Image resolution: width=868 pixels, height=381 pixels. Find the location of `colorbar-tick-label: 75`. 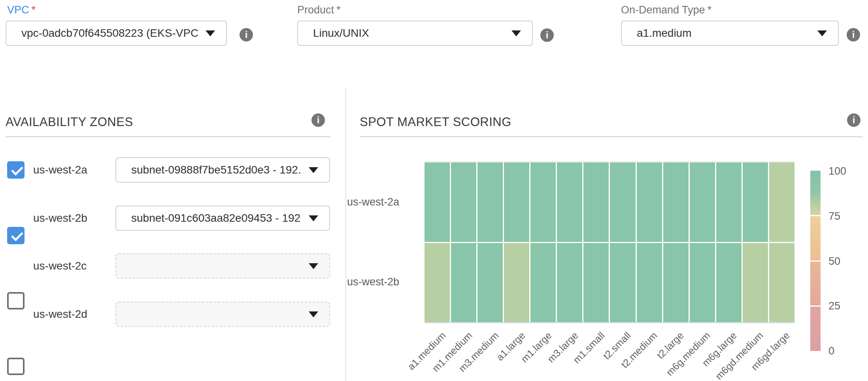

colorbar-tick-label: 75 is located at coordinates (846, 216).